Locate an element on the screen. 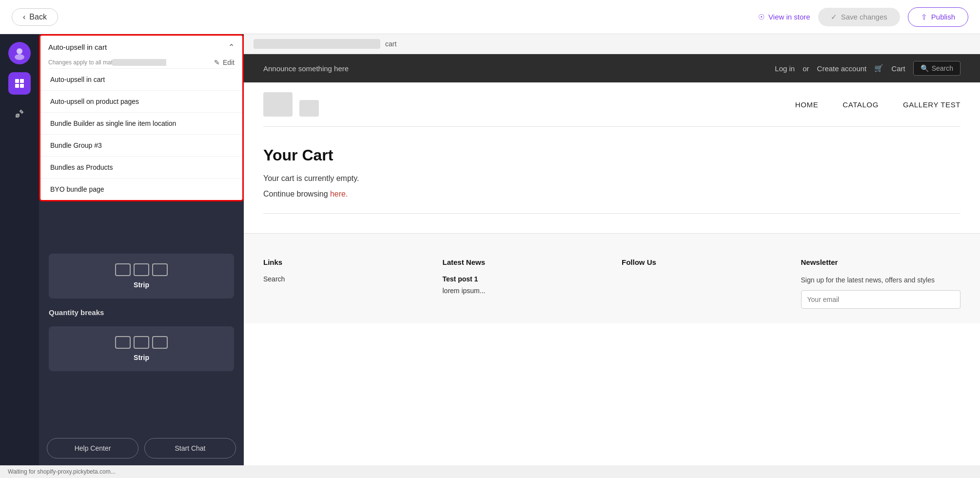  login-link: Log in is located at coordinates (785, 68).